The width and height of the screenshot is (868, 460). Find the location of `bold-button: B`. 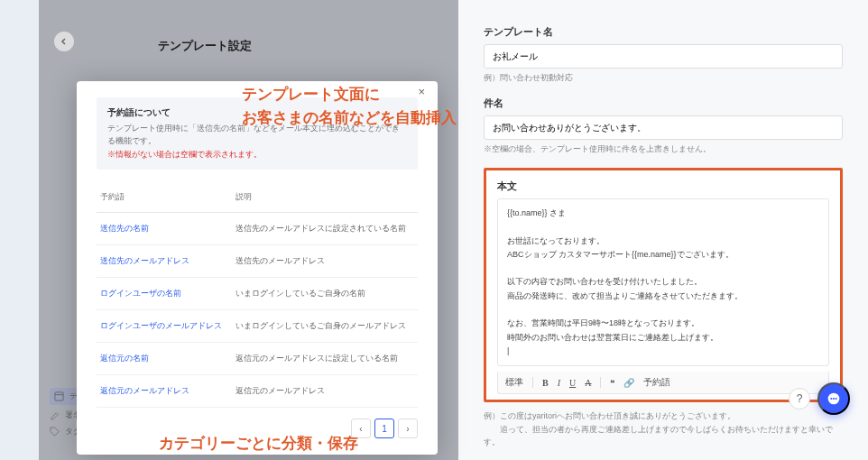

bold-button: B is located at coordinates (545, 382).